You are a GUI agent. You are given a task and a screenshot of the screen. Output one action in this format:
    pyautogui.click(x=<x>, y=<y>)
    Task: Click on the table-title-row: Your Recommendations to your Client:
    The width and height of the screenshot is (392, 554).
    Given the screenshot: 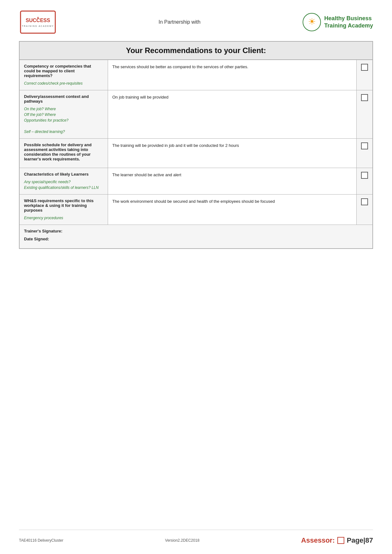 What is the action you would take?
    pyautogui.click(x=196, y=51)
    